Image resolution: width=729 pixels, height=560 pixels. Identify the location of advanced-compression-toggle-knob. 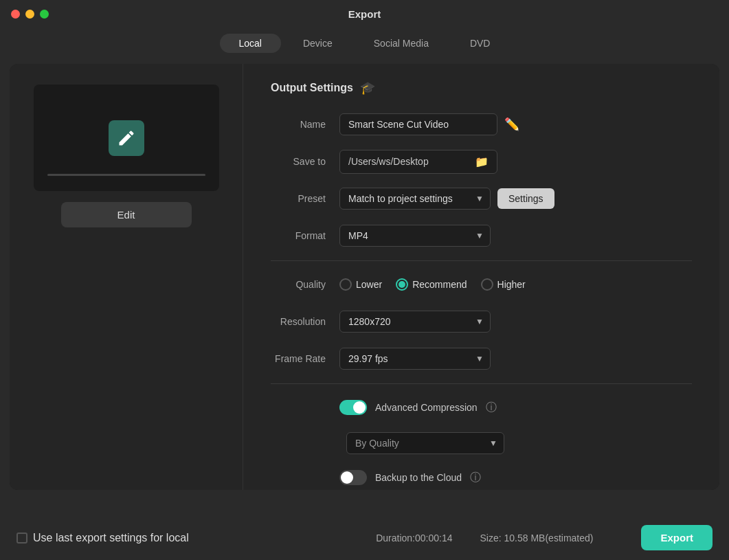
(359, 407).